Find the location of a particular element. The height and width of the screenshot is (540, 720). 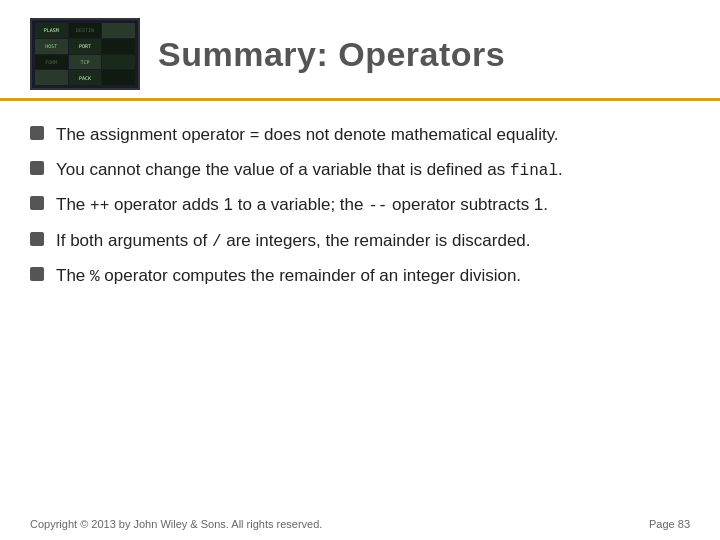

code-cell: PORT is located at coordinates (86, 46).